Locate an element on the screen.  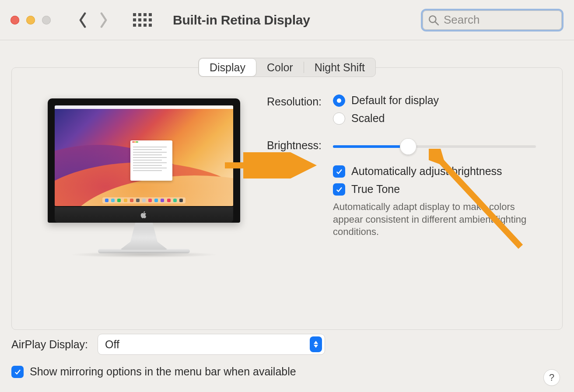
mirroring-checkbox: Show mirroring options in the menu bar w… is located at coordinates (154, 372).